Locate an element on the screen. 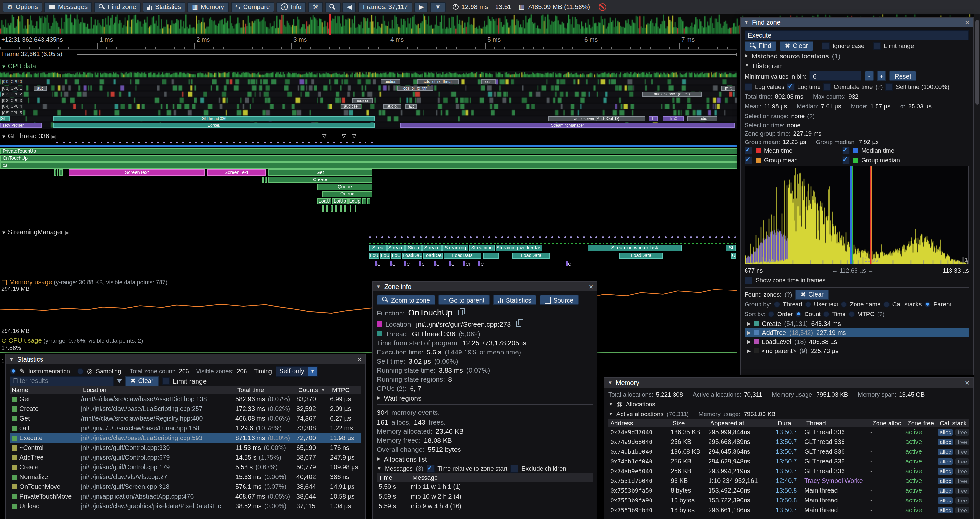  instrumentation-radio is located at coordinates (13, 371).